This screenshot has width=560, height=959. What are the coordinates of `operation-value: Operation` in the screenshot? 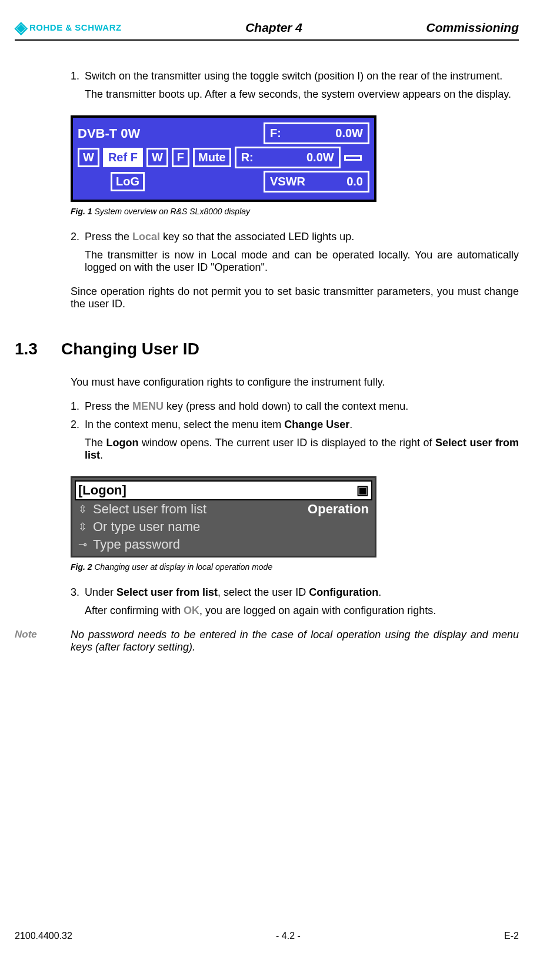 It's located at (338, 509).